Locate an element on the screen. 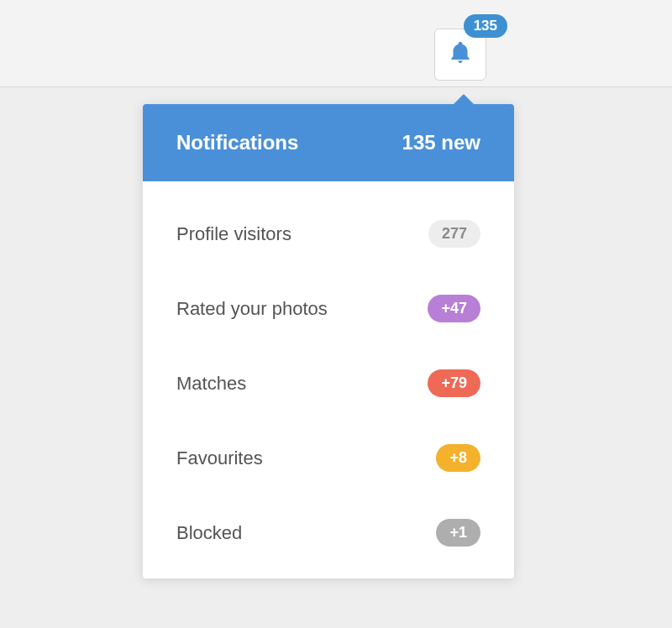 The image size is (672, 628). count-badge: 277 is located at coordinates (454, 233).